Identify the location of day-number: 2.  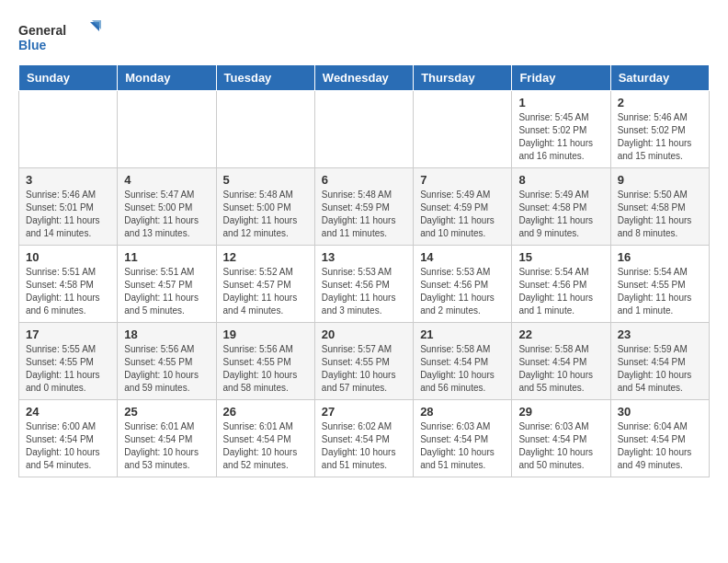
(660, 103).